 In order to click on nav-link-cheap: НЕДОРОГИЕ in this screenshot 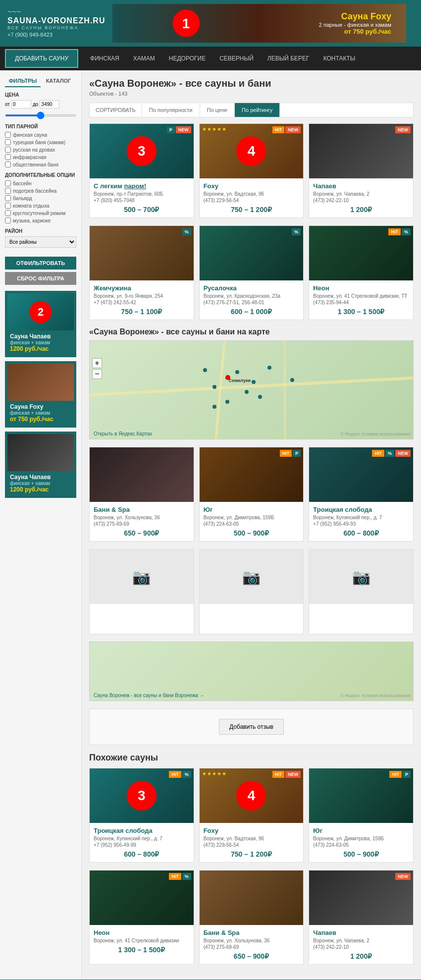, I will do `click(187, 58)`.